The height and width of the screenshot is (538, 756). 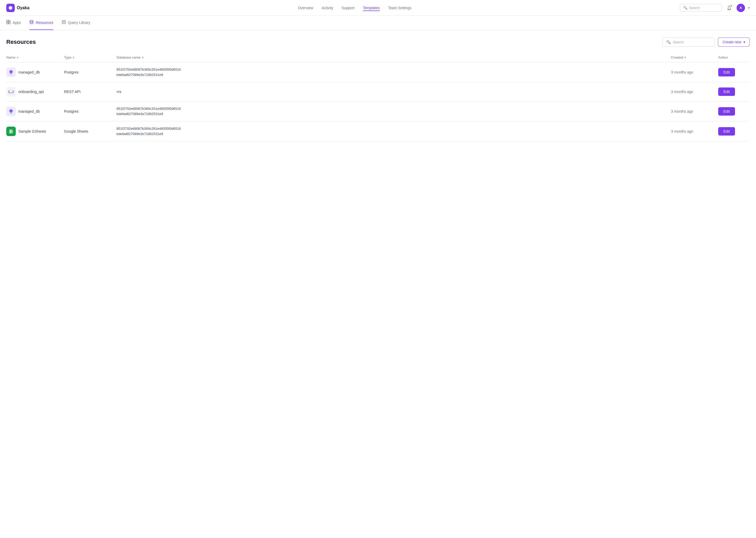 I want to click on cell-action-2: Edit, so click(x=734, y=91).